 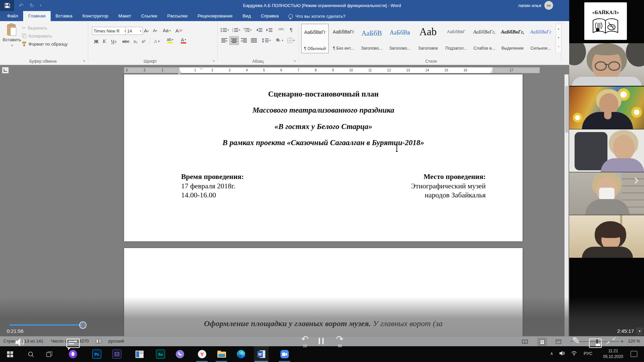 What do you see at coordinates (567, 109) in the screenshot?
I see `scrollbar-thumb` at bounding box center [567, 109].